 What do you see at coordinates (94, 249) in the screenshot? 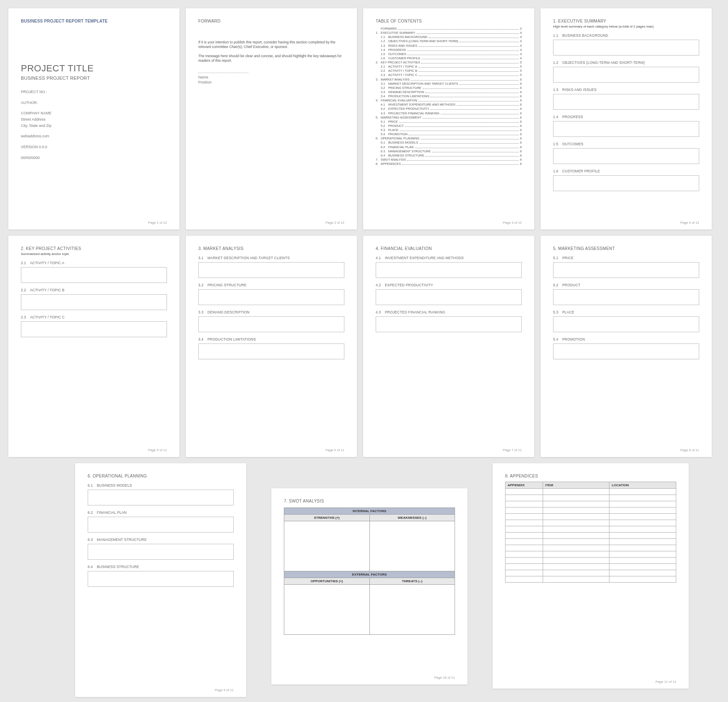
I see `section-heading: 2. KEY PROJECT ACTIVITIES` at bounding box center [94, 249].